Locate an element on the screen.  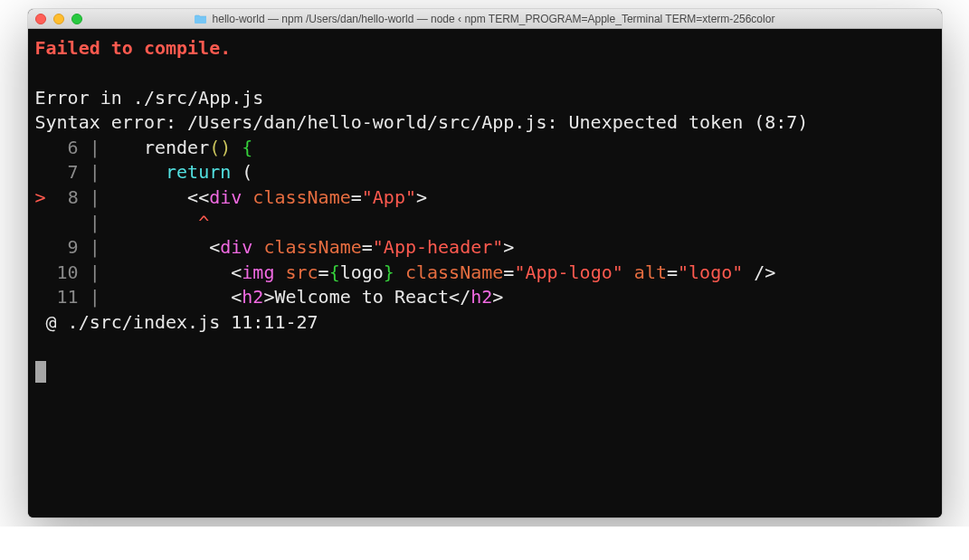
code-8-sp is located at coordinates (247, 197).